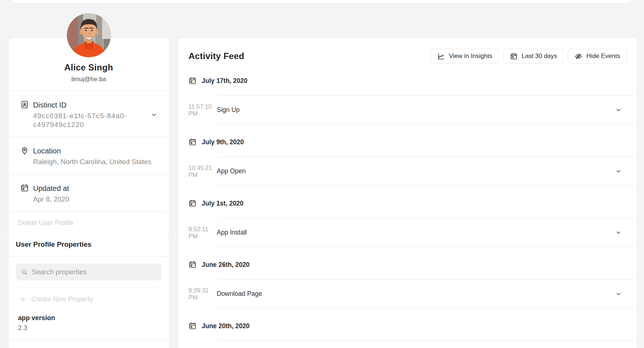 The height and width of the screenshot is (348, 644). What do you see at coordinates (25, 105) in the screenshot?
I see `id-card-icon` at bounding box center [25, 105].